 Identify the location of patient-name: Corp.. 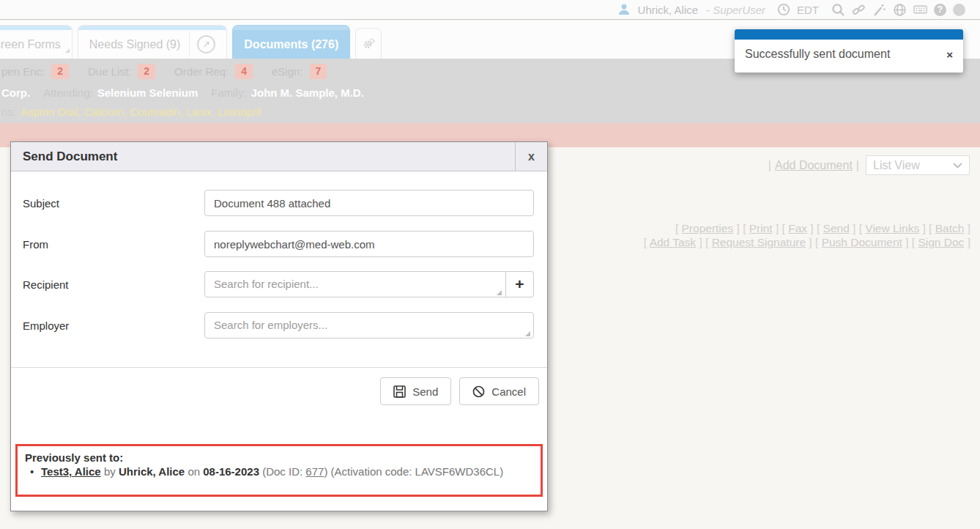
(16, 92).